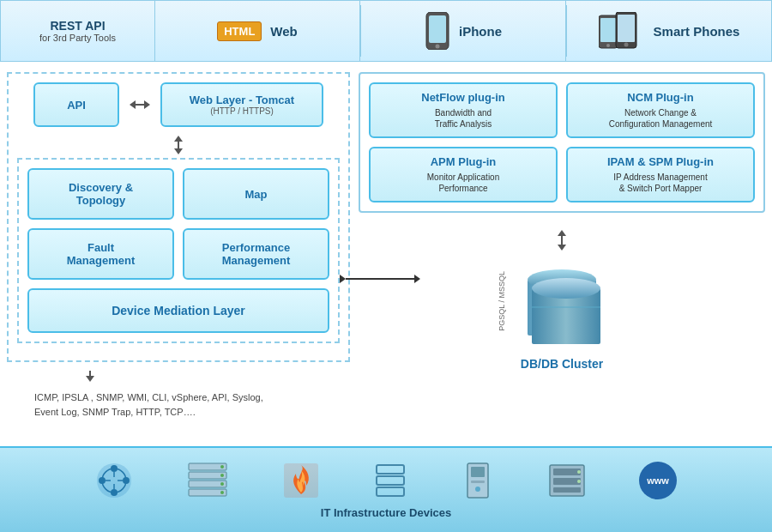 This screenshot has width=772, height=532. I want to click on db-cylinder-svg, so click(562, 305).